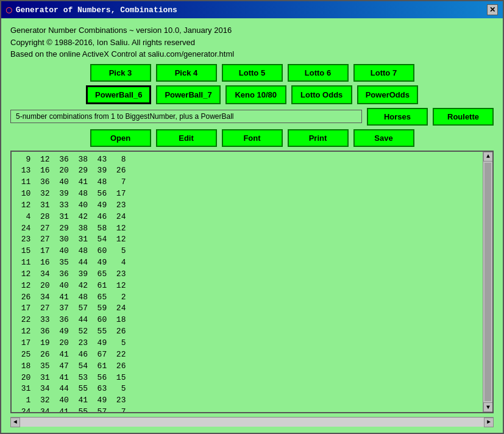 Image resolution: width=504 pixels, height=434 pixels. Describe the element at coordinates (186, 116) in the screenshot. I see `status-bar: 5-number combinations from 1 to BiggestN…` at that location.